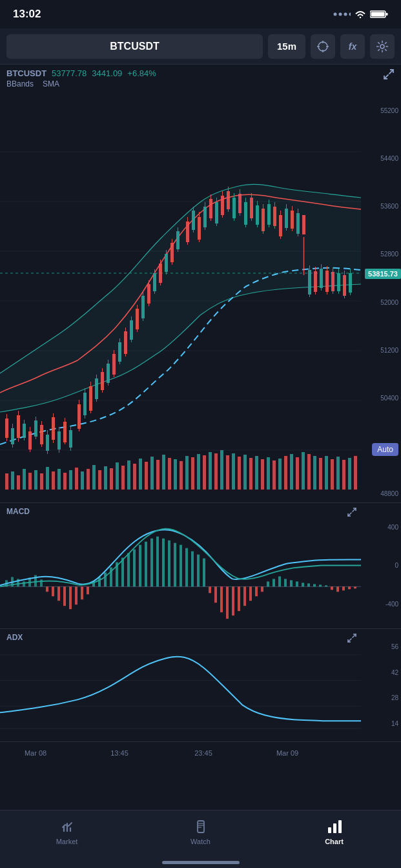  Describe the element at coordinates (181, 566) in the screenshot. I see `macd-chart-canvas` at that location.